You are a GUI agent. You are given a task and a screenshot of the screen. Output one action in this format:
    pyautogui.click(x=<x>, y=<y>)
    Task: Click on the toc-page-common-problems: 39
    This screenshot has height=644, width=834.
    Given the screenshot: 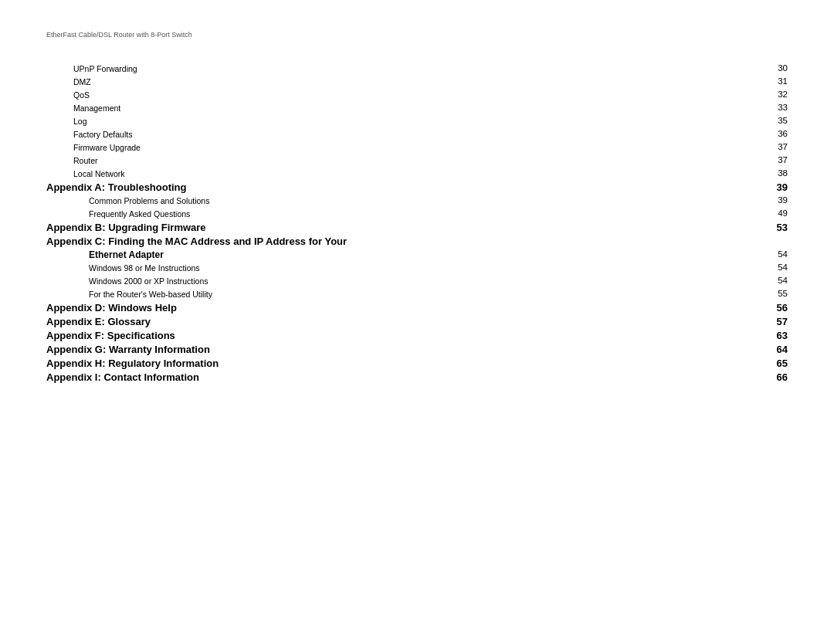 What is the action you would take?
    pyautogui.click(x=775, y=201)
    